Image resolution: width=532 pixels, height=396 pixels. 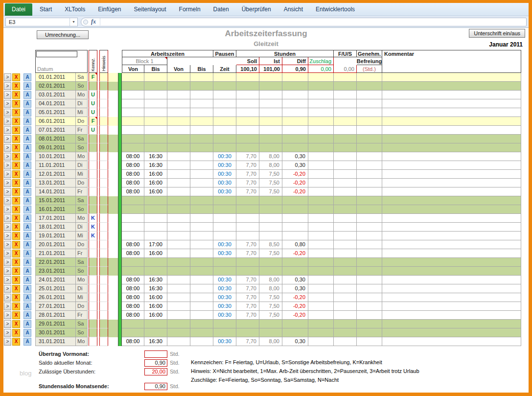 What do you see at coordinates (16, 113) in the screenshot?
I see `clear-row-button: X` at bounding box center [16, 113].